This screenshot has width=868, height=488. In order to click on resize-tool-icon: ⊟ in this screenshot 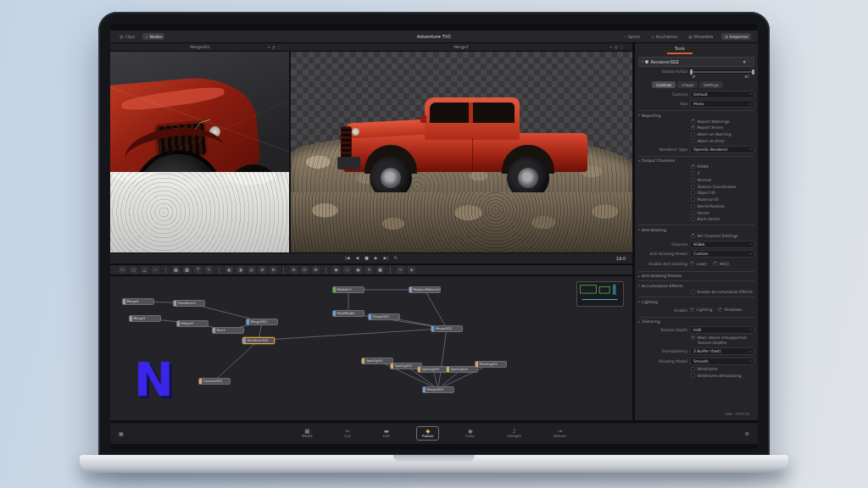, I will do `click(305, 269)`.